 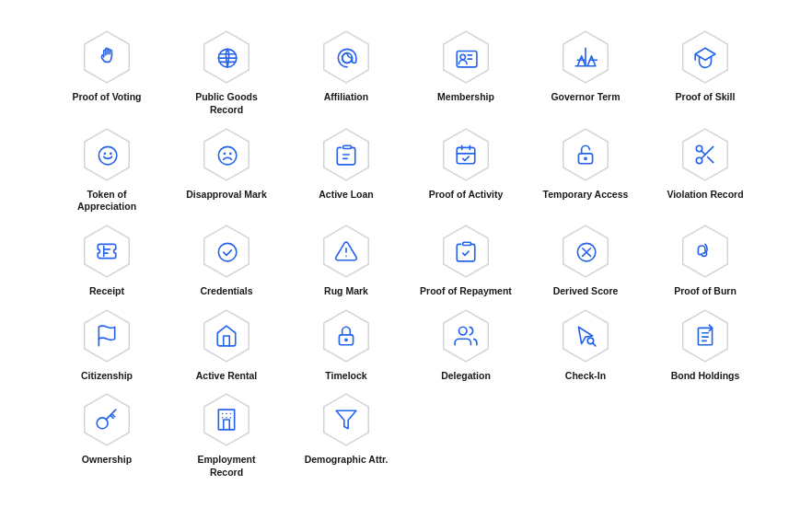 I want to click on ownership-label: Ownership, so click(x=107, y=460).